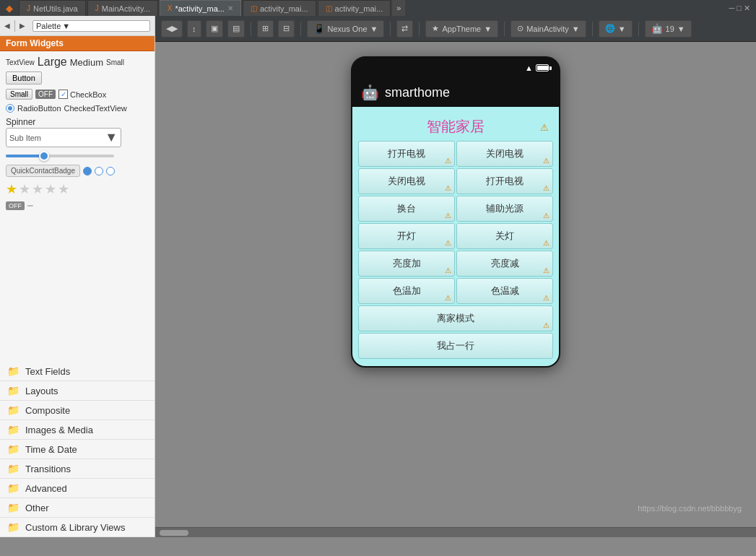 The height and width of the screenshot is (556, 756). What do you see at coordinates (456, 346) in the screenshot?
I see `app-fullbtn-1: 我占一行` at bounding box center [456, 346].